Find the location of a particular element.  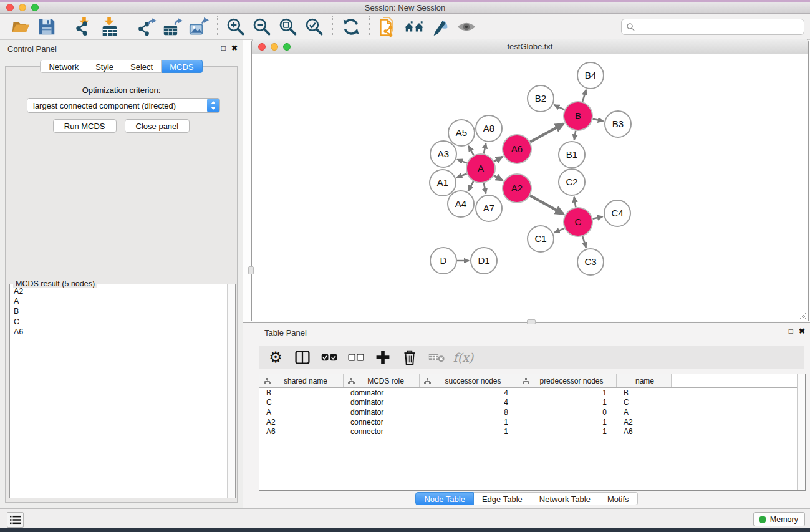

table-tab-network-table: Network Table is located at coordinates (565, 499).